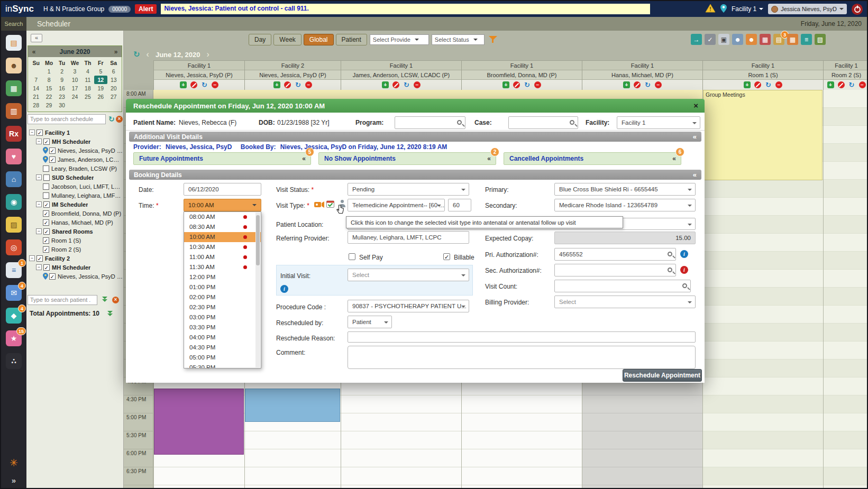  I want to click on calendar-next-icon: », so click(116, 52).